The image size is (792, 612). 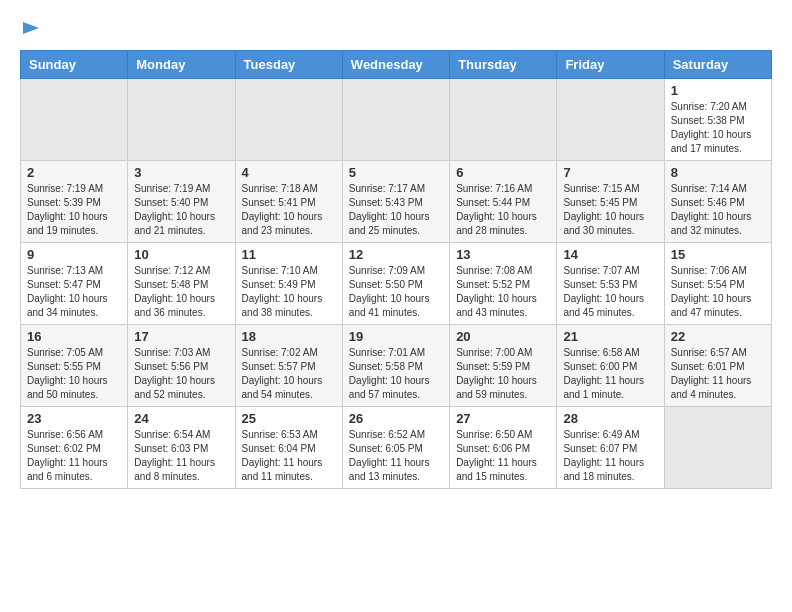 What do you see at coordinates (289, 456) in the screenshot?
I see `day-info: Sunrise: 6:53 AM Sunset: 6:04 PM Dayligh…` at bounding box center [289, 456].